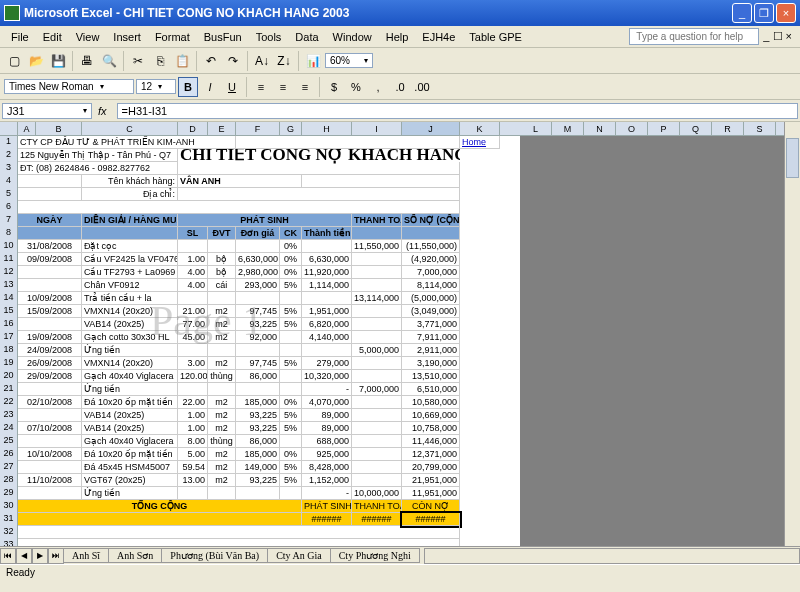 The height and width of the screenshot is (592, 800). I want to click on menu-format: Format, so click(172, 37).